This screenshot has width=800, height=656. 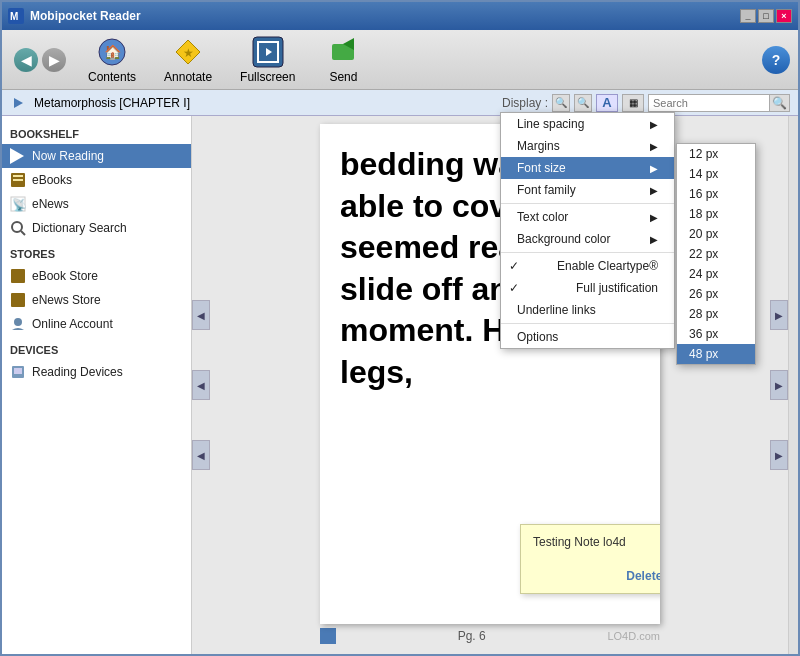 I want to click on fullscreen-button: Fullscreen, so click(x=268, y=60).